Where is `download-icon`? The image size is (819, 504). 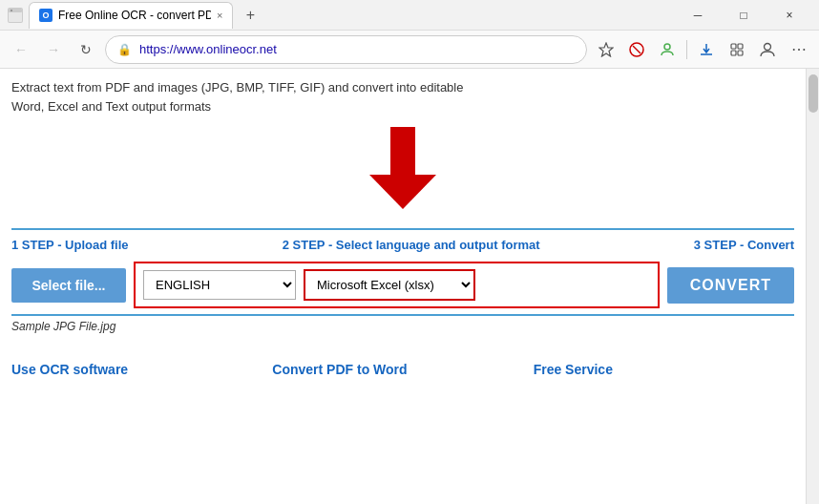
download-icon is located at coordinates (706, 50).